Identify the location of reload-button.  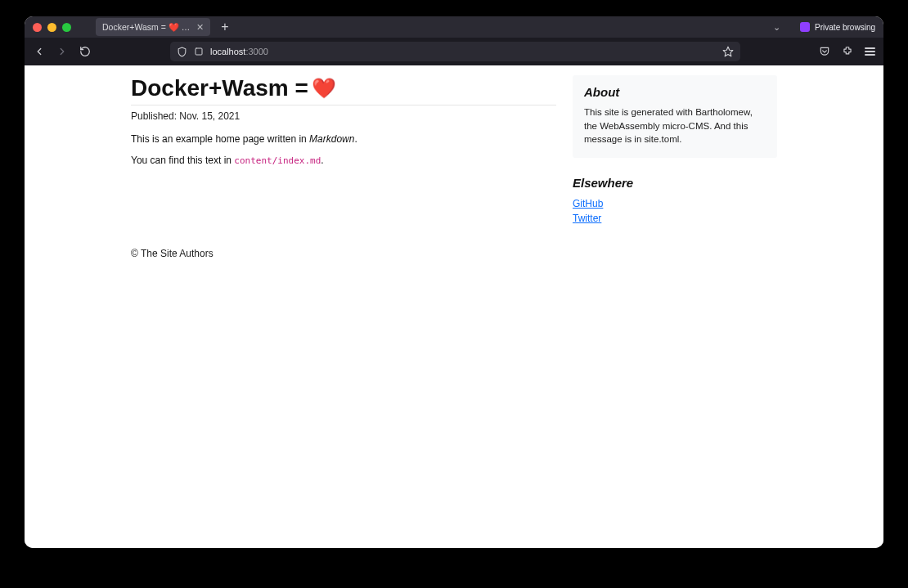
(85, 52).